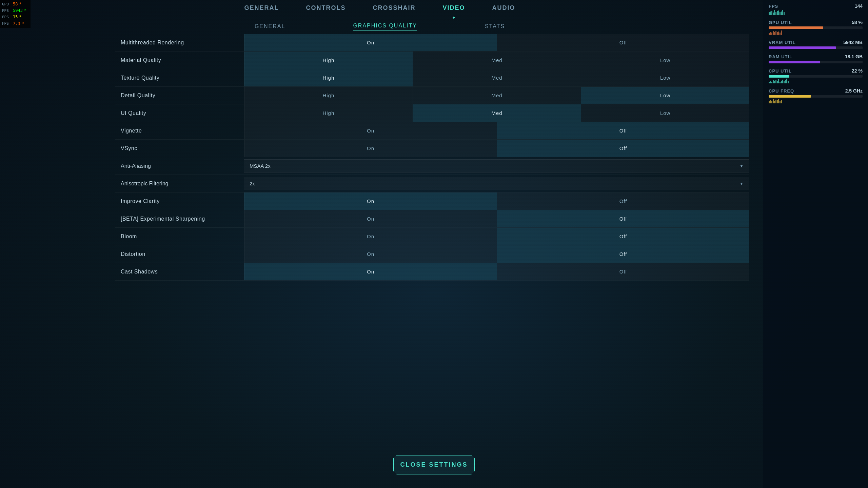 The image size is (868, 488). What do you see at coordinates (380, 9) in the screenshot?
I see `main-nav: GENERALCONTROLSCROSSHAIRVIDEO◆AUDIO` at bounding box center [380, 9].